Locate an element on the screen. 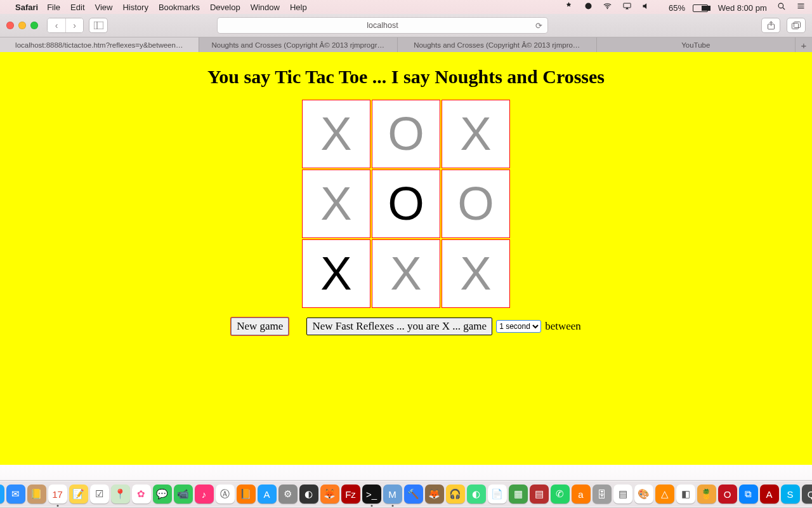  menu-history: History is located at coordinates (135, 8).